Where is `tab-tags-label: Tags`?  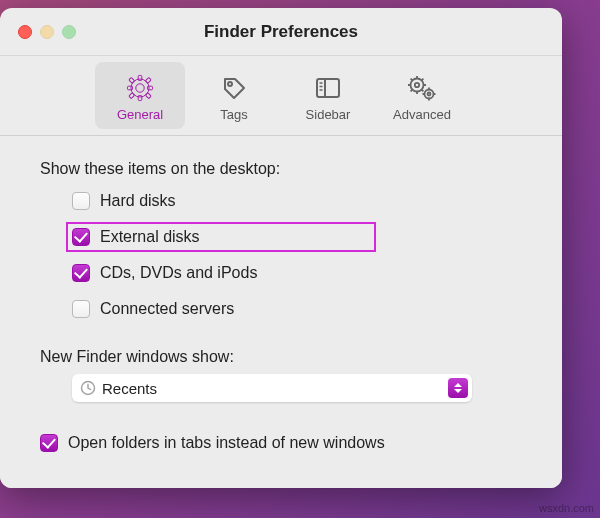
tab-tags-label: Tags is located at coordinates (234, 114).